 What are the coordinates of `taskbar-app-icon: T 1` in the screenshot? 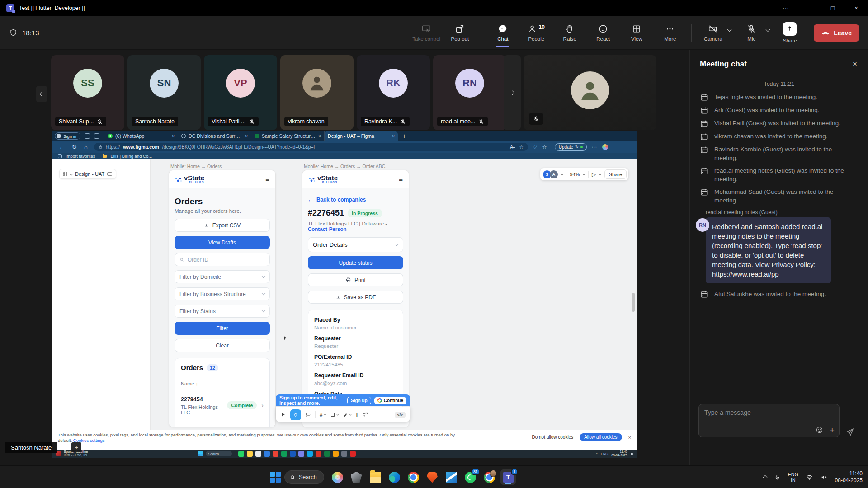 It's located at (508, 477).